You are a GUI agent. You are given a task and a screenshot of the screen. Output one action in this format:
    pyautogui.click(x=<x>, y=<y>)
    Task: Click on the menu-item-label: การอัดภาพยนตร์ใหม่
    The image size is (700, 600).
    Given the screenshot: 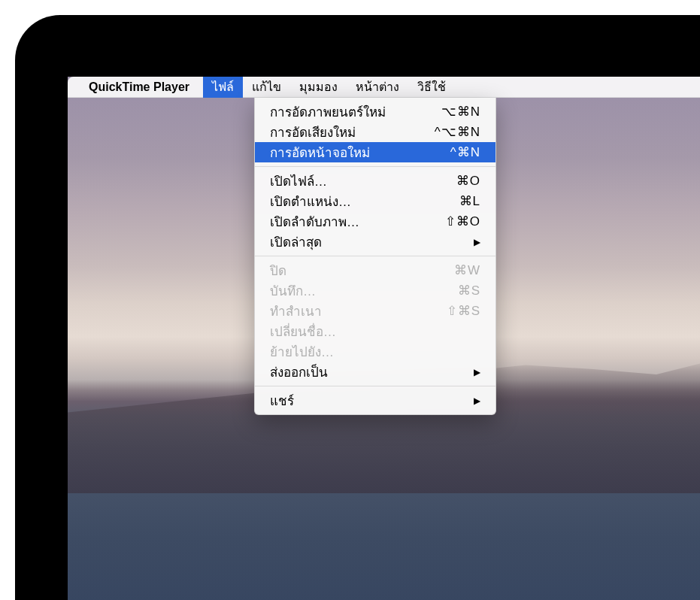 What is the action you would take?
    pyautogui.click(x=356, y=111)
    